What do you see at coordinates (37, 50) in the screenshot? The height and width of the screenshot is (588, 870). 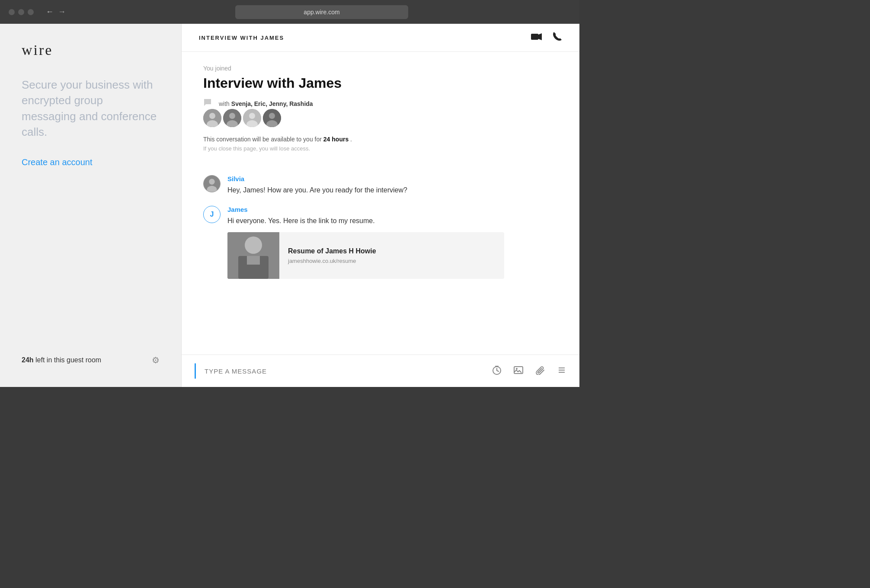 I see `svg-text: wire` at bounding box center [37, 50].